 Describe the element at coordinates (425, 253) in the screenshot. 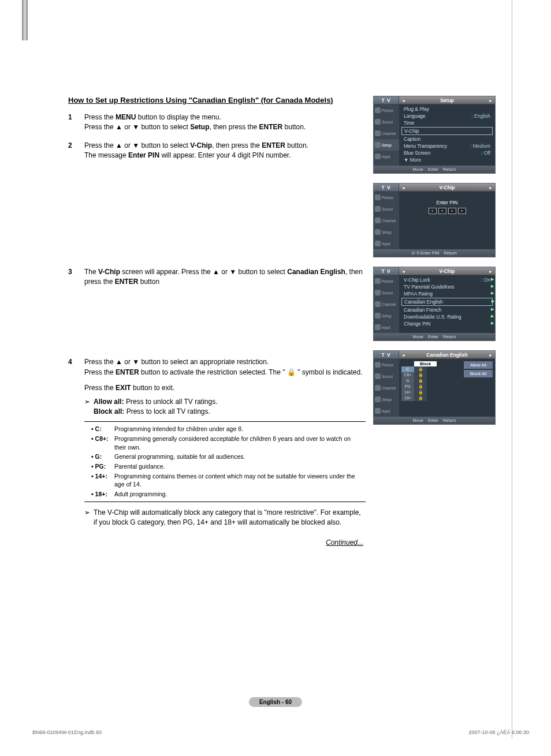

I see `footer-enter-pin: 0~9 Enter PIN` at that location.